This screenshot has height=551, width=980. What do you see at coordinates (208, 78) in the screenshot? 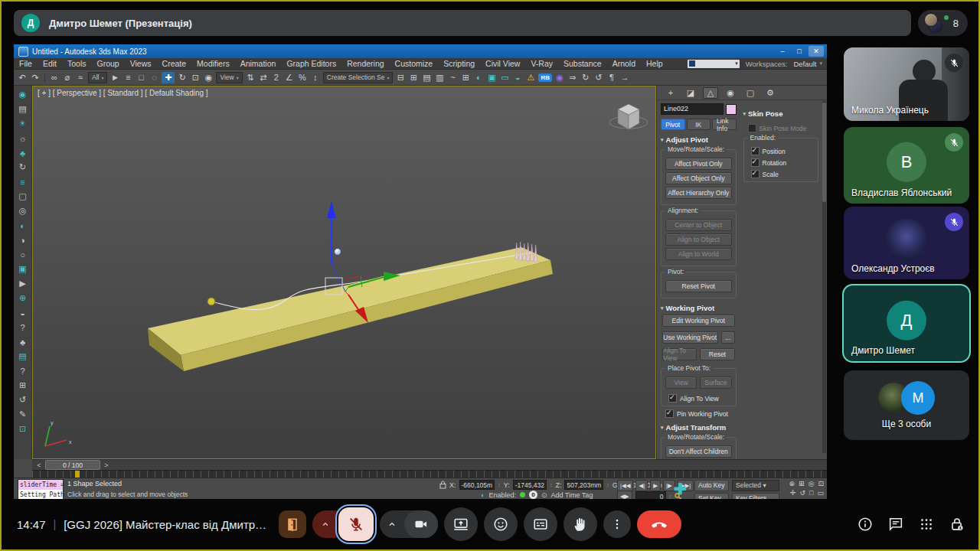
I see `placement-tool-icon: ◉` at bounding box center [208, 78].